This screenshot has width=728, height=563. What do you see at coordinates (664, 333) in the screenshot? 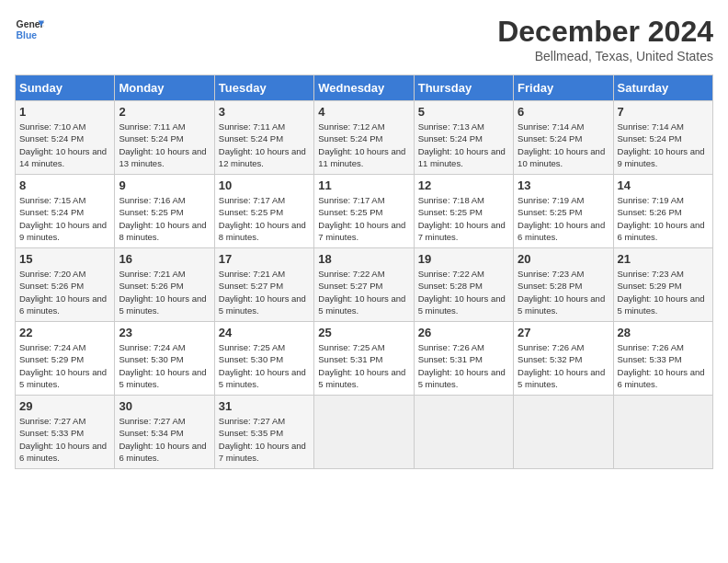
I see `day-number: 28` at bounding box center [664, 333].